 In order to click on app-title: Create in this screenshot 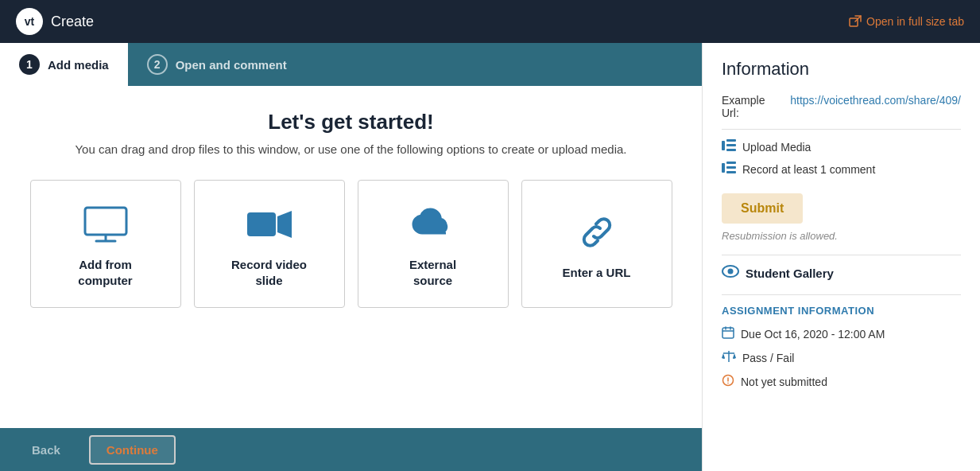, I will do `click(72, 22)`.